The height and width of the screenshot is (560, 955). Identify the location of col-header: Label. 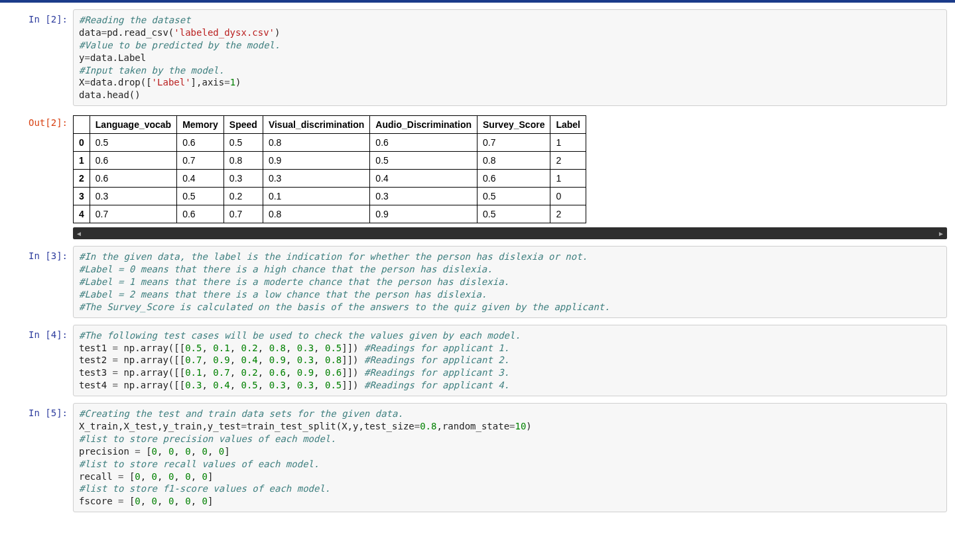
(568, 125).